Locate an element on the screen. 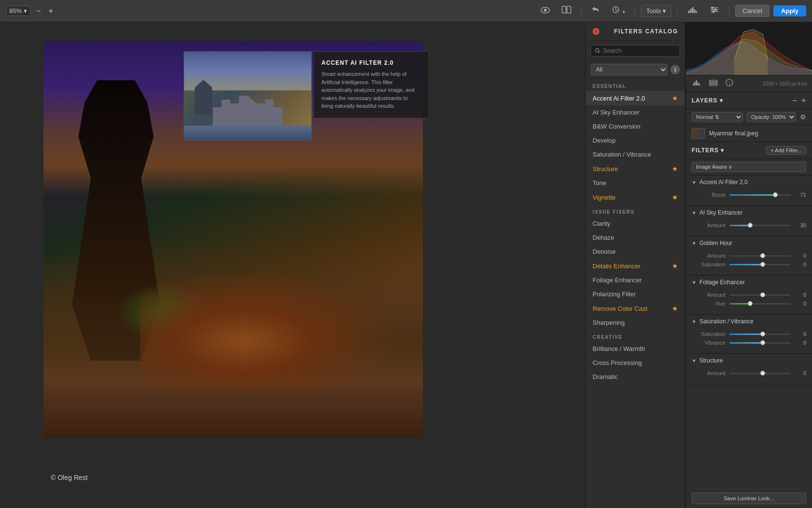 This screenshot has height=508, width=812. hue-fill is located at coordinates (739, 304).